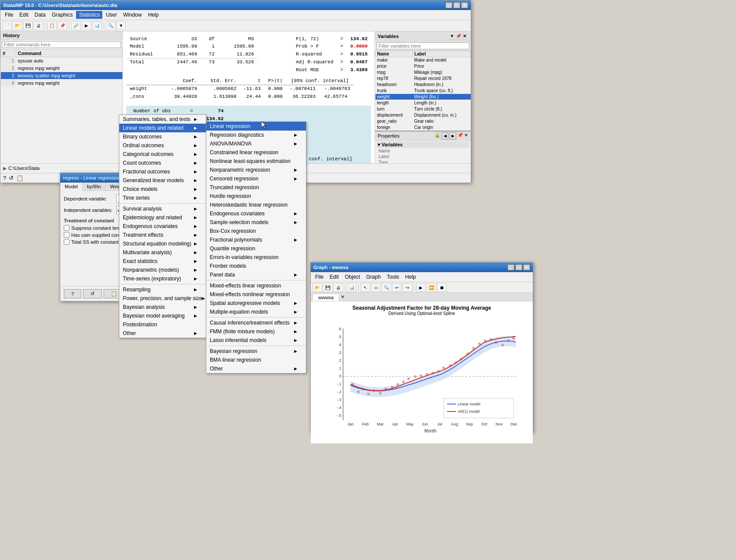 This screenshot has height=560, width=736. Describe the element at coordinates (457, 5) in the screenshot. I see `stata-maximize: □` at that location.